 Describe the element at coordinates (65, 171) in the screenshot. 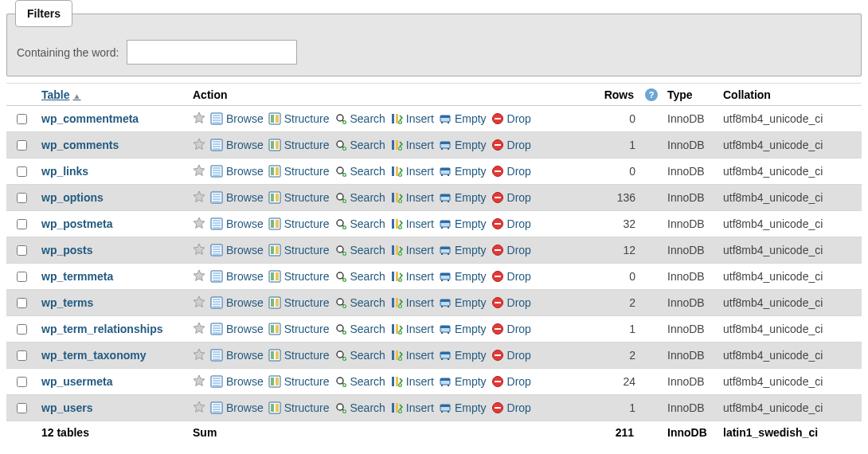

I see `table-name-link: wp_links` at that location.